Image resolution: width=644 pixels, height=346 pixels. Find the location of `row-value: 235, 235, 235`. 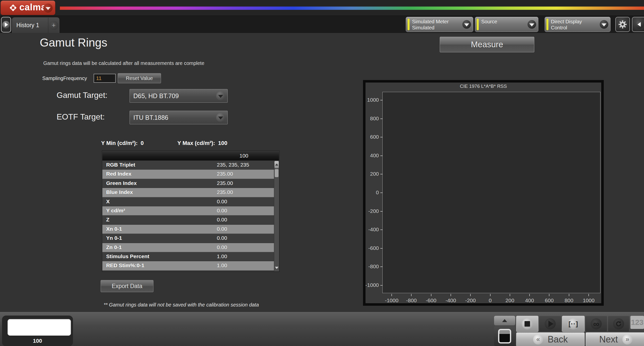

row-value: 235, 235, 235 is located at coordinates (233, 165).